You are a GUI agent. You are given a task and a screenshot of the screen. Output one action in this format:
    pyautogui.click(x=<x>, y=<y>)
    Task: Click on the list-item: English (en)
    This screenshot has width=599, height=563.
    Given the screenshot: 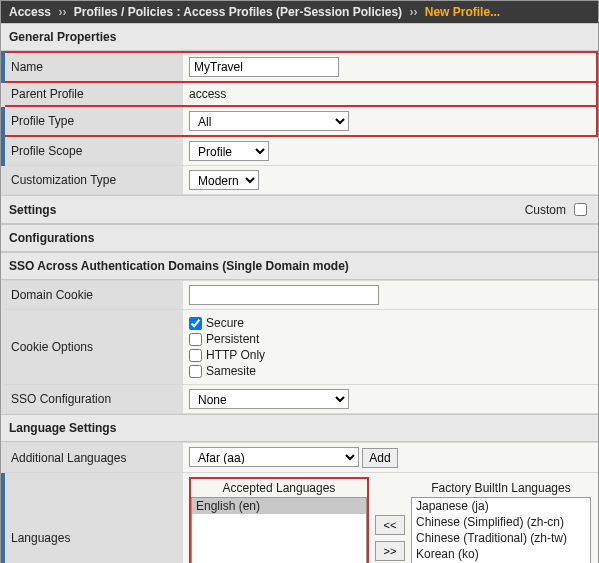 What is the action you would take?
    pyautogui.click(x=279, y=506)
    